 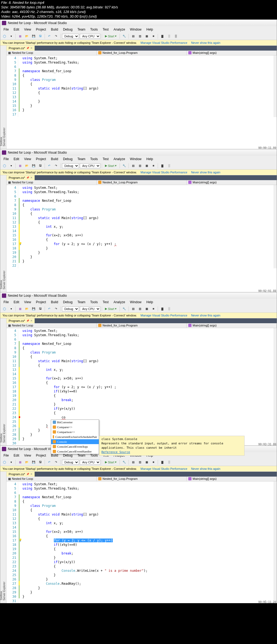 I want to click on menu-tools: Tools, so click(x=94, y=159).